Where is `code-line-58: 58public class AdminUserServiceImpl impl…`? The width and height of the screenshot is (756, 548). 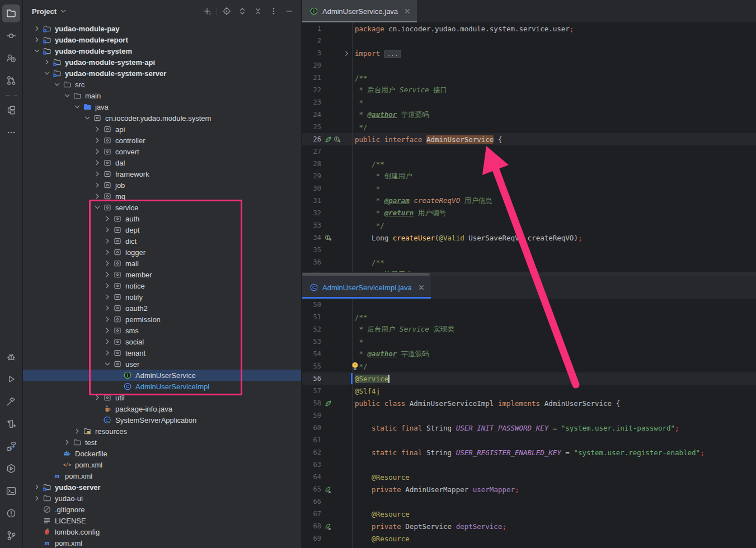
code-line-58: 58public class AdminUserServiceImpl impl… is located at coordinates (529, 403).